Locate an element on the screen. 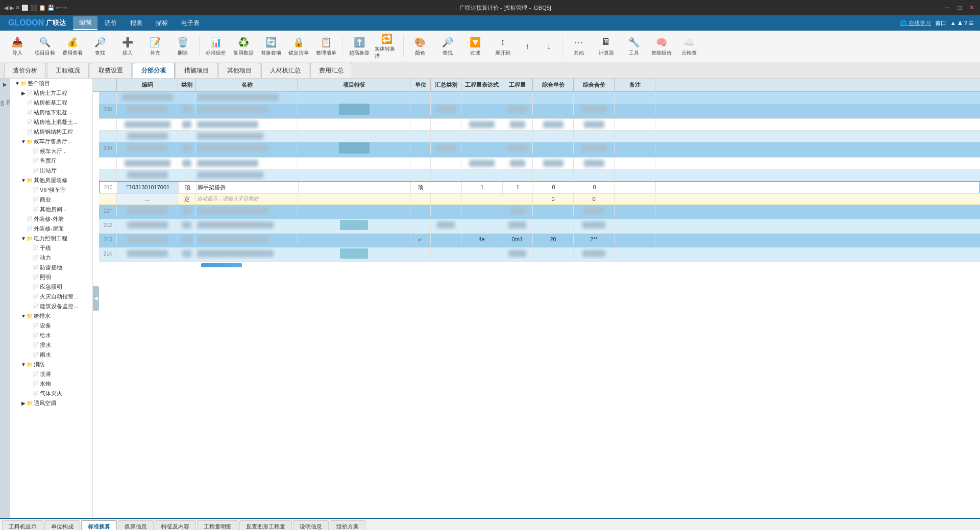 This screenshot has width=980, height=530. tab-measures: 措施项目 is located at coordinates (197, 70).